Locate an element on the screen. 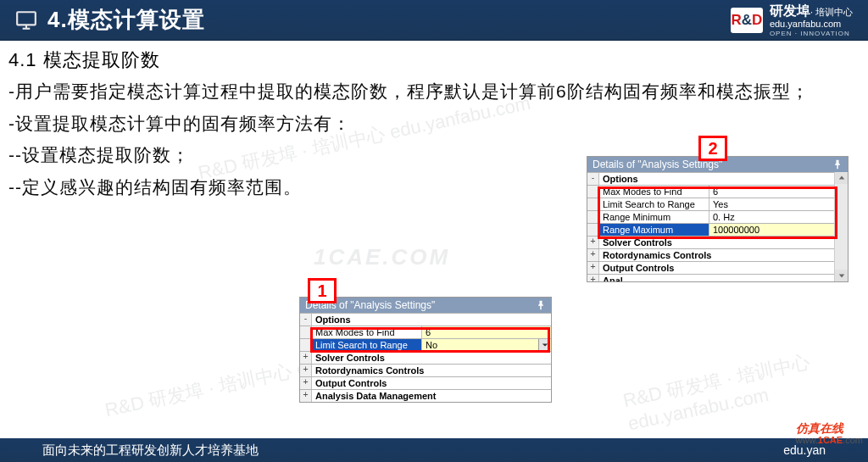  chevron-down-icon is located at coordinates (544, 345).